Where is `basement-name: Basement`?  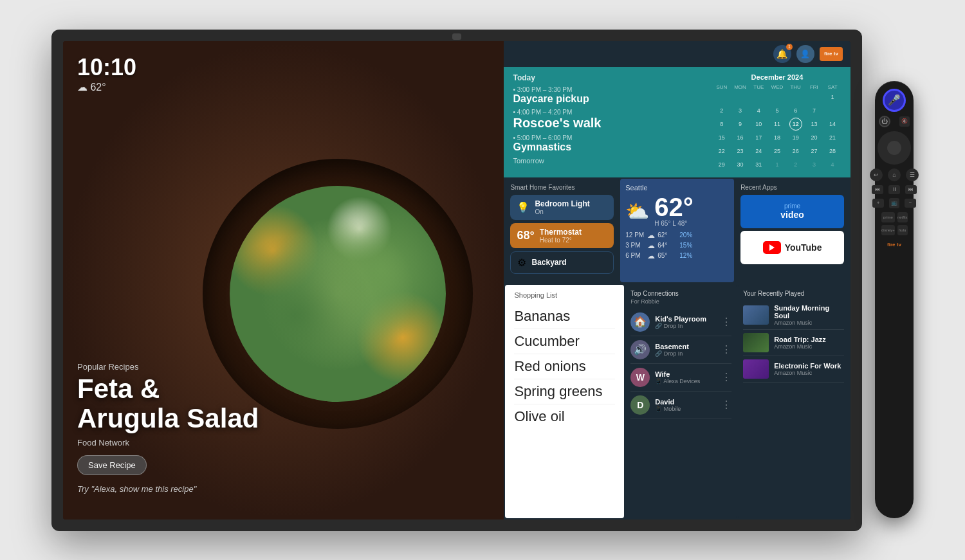
basement-name: Basement is located at coordinates (686, 347).